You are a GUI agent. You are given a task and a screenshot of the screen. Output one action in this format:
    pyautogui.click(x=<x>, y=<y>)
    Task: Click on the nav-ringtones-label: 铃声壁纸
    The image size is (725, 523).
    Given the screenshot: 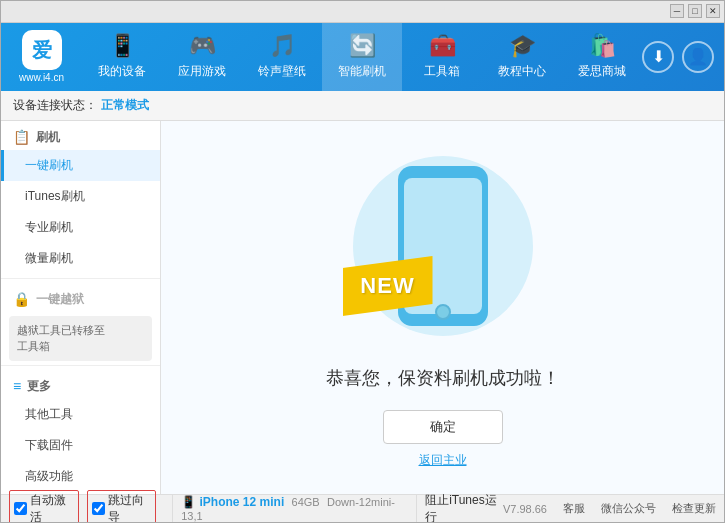 What is the action you would take?
    pyautogui.click(x=282, y=72)
    